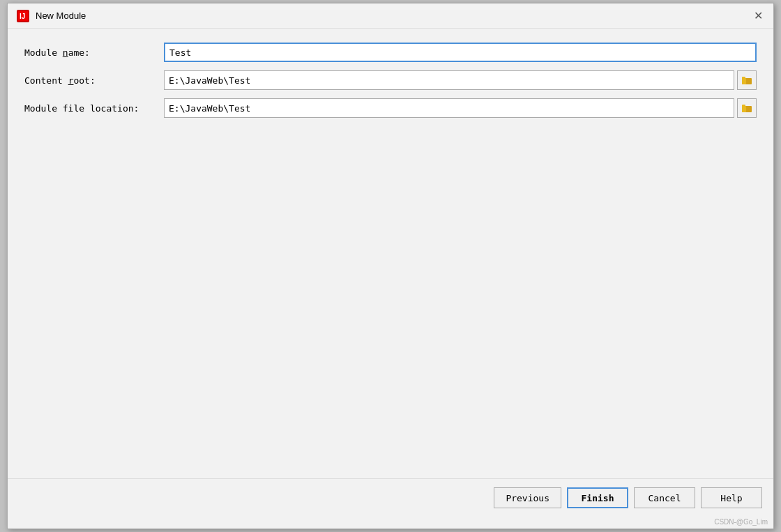 This screenshot has height=532, width=781. What do you see at coordinates (460, 52) in the screenshot?
I see `module-name-input` at bounding box center [460, 52].